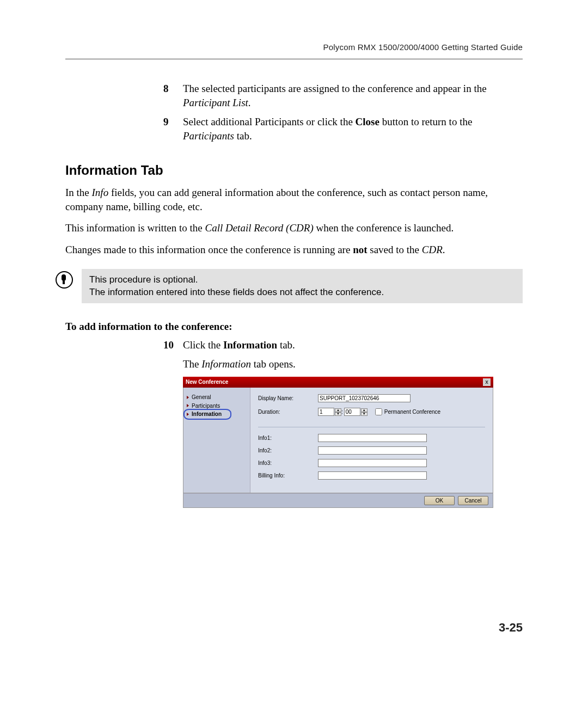 This screenshot has width=588, height=711. I want to click on note-box: This procedure is optional. The informat…, so click(302, 286).